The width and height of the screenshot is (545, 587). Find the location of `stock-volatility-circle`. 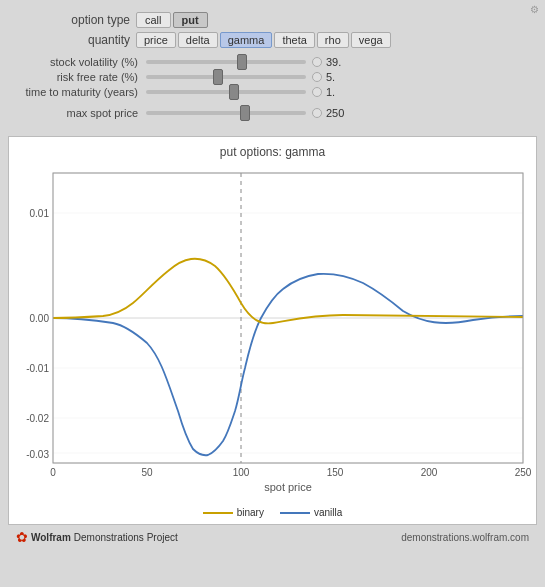

stock-volatility-circle is located at coordinates (317, 62).